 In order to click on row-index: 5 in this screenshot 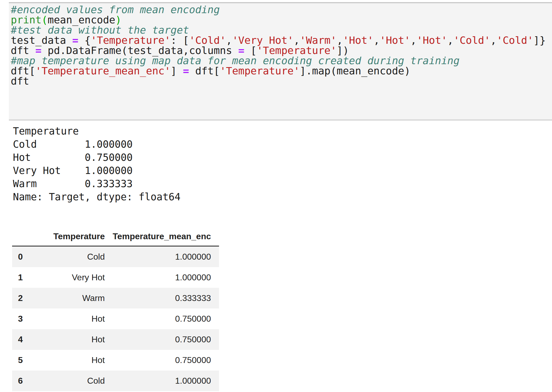, I will do `click(21, 360)`.